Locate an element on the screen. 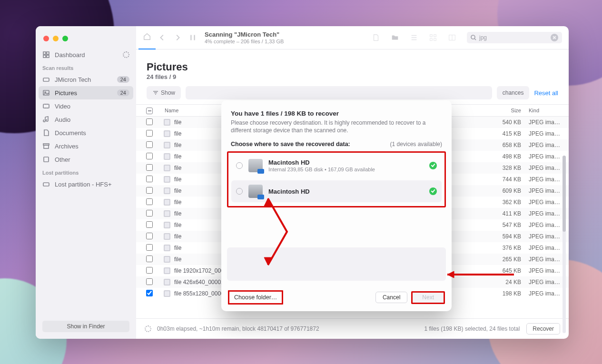 This screenshot has height=364, width=602. next-button: Next is located at coordinates (428, 298).